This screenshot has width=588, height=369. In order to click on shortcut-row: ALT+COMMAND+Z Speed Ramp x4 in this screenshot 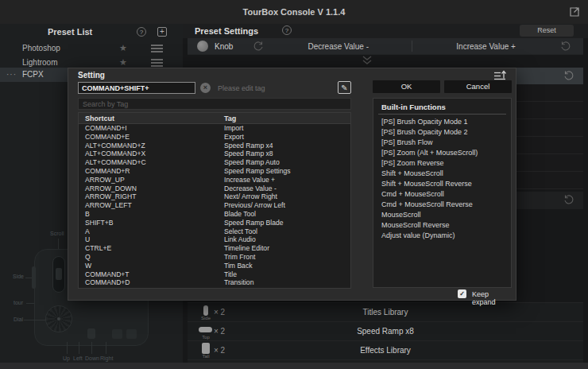, I will do `click(215, 146)`.